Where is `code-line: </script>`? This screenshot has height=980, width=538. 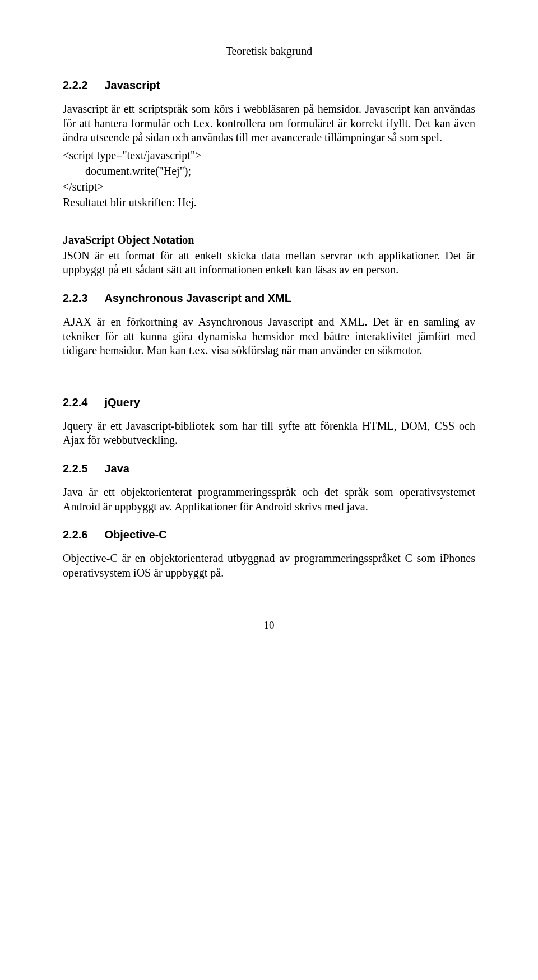
code-line: </script> is located at coordinates (269, 187).